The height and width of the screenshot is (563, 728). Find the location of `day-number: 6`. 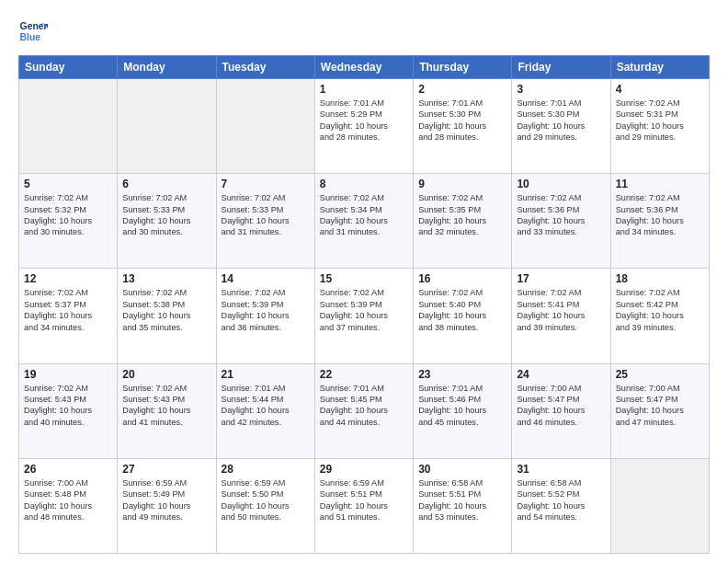

day-number: 6 is located at coordinates (166, 184).